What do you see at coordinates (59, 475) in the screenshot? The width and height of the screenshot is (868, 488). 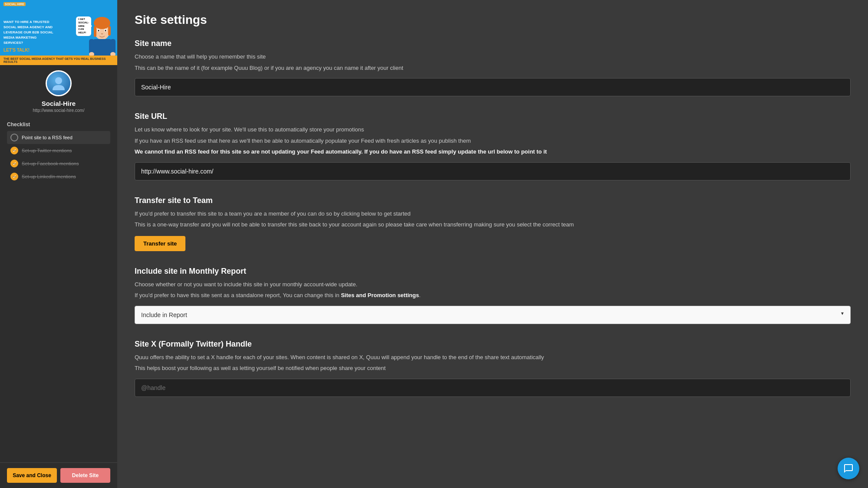 I see `sidebar-bottom-buttons: Save and Close Delete Site` at bounding box center [59, 475].